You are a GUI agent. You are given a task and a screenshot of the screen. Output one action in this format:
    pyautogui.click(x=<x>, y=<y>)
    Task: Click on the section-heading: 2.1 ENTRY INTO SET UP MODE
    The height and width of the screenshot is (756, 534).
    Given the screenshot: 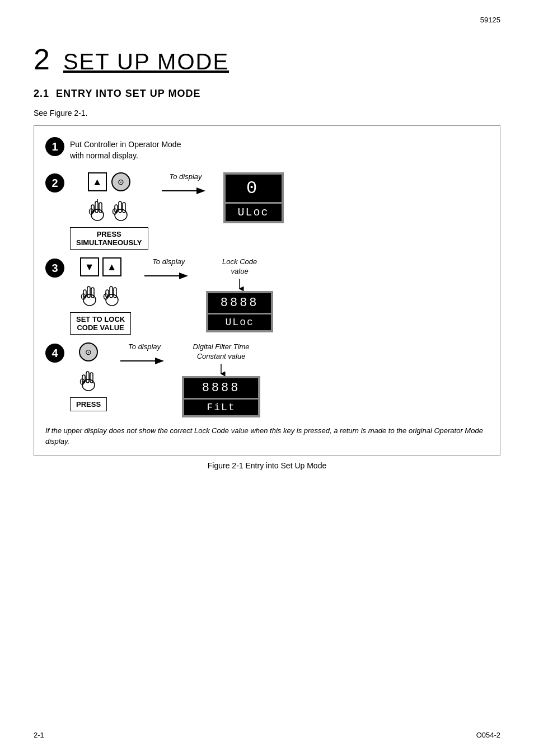 What is the action you would take?
    pyautogui.click(x=267, y=94)
    